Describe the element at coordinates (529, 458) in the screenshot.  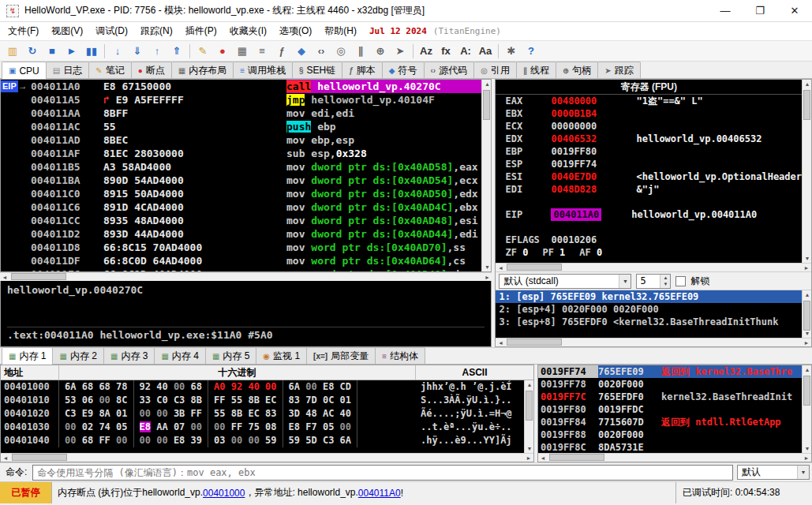
I see `scroll-right-icon: ►` at that location.